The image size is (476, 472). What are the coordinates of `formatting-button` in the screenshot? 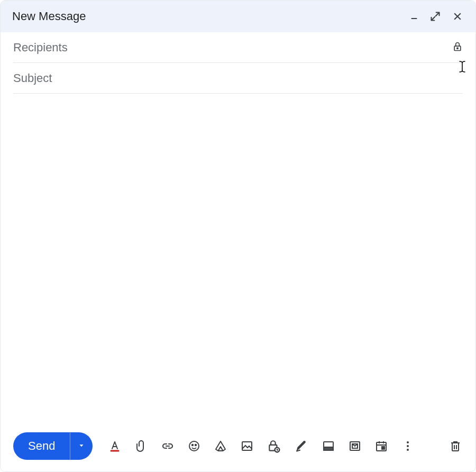 It's located at (115, 446).